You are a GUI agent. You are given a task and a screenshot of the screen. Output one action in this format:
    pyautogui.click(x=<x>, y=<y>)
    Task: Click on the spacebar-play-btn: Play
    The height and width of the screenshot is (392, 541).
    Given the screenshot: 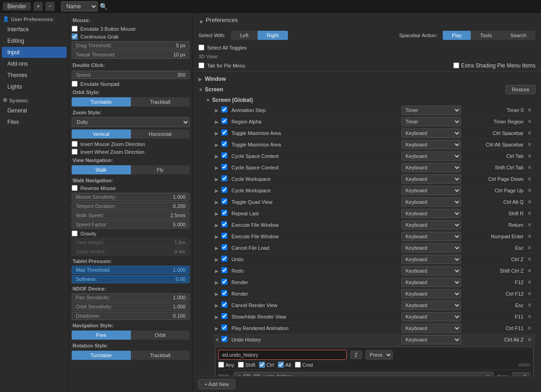 What is the action you would take?
    pyautogui.click(x=456, y=35)
    